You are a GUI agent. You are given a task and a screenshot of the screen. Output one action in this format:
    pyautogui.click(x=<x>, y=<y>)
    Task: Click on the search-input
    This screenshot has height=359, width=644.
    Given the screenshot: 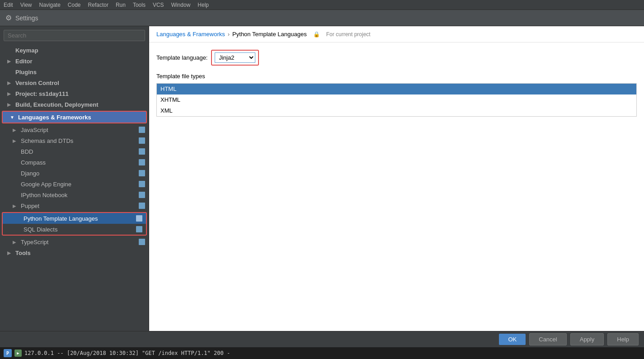 What is the action you would take?
    pyautogui.click(x=74, y=35)
    